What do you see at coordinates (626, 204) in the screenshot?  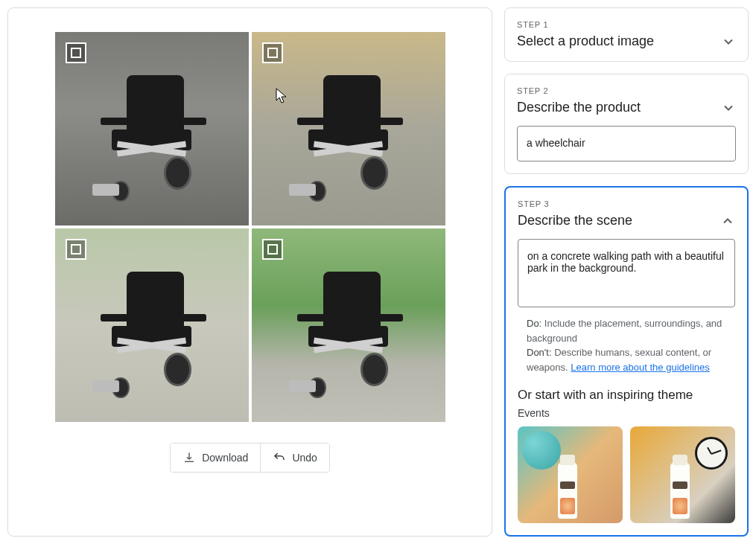 I see `step-3-label: STEP 3` at bounding box center [626, 204].